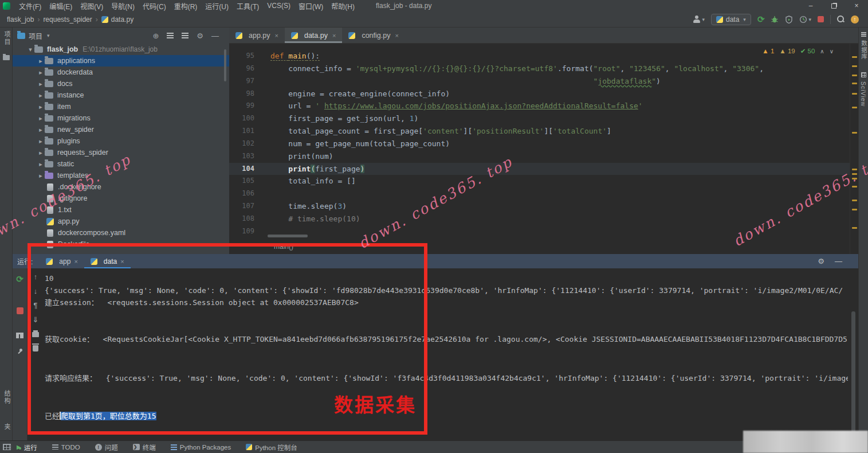 Image resolution: width=868 pixels, height=453 pixels. I want to click on menu-item-8: VCS(S), so click(278, 6).